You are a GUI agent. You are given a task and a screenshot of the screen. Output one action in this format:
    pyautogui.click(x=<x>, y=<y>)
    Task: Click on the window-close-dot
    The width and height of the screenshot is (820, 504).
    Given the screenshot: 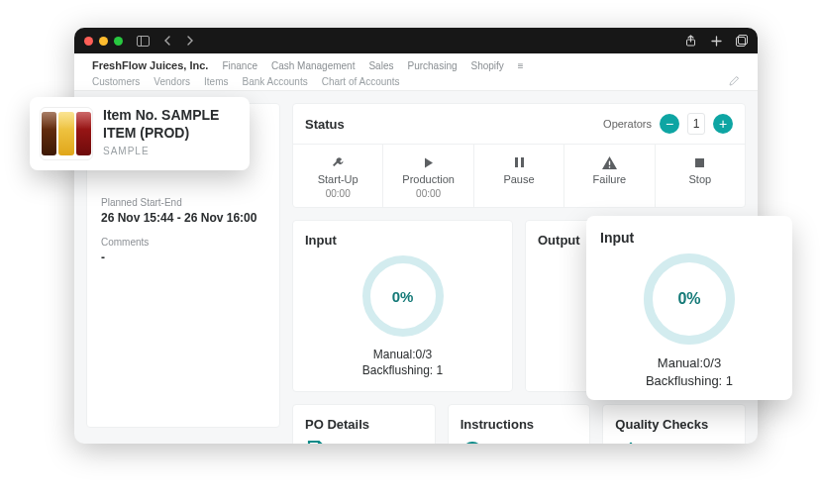 What is the action you would take?
    pyautogui.click(x=89, y=42)
    